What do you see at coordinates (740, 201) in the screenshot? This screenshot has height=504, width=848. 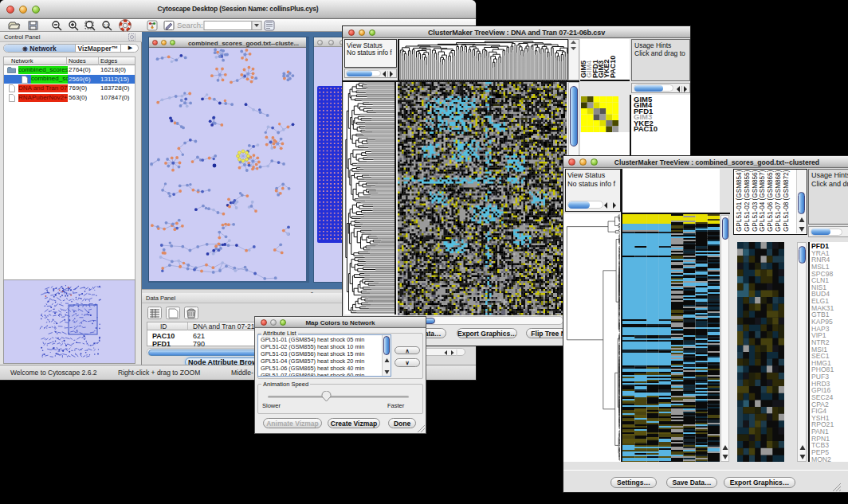 I see `svg-text: GPL51-01 (GSM854)` at bounding box center [740, 201].